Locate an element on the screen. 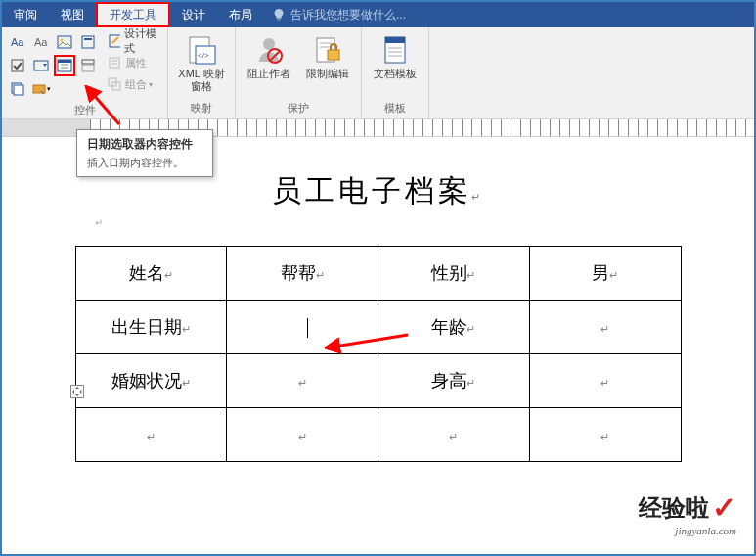  properties-icon is located at coordinates (114, 63).